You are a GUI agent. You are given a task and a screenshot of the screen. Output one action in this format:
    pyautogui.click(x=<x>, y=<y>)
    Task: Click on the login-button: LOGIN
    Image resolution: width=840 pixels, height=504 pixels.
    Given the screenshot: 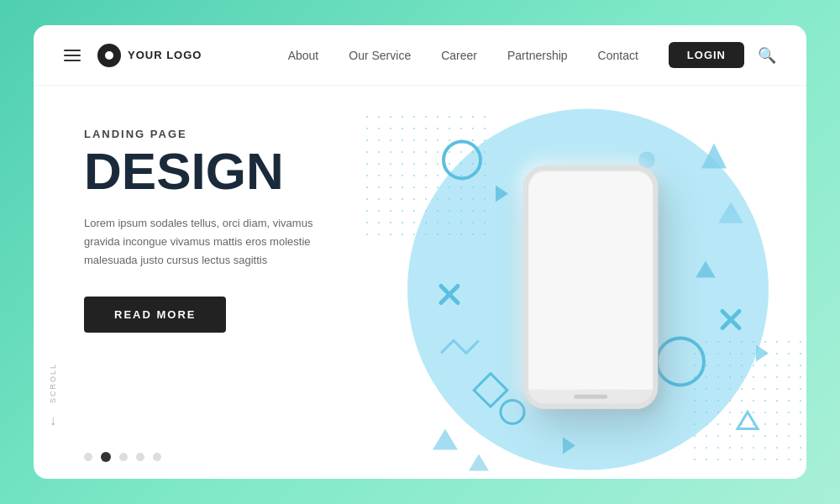 What is the action you would take?
    pyautogui.click(x=706, y=55)
    